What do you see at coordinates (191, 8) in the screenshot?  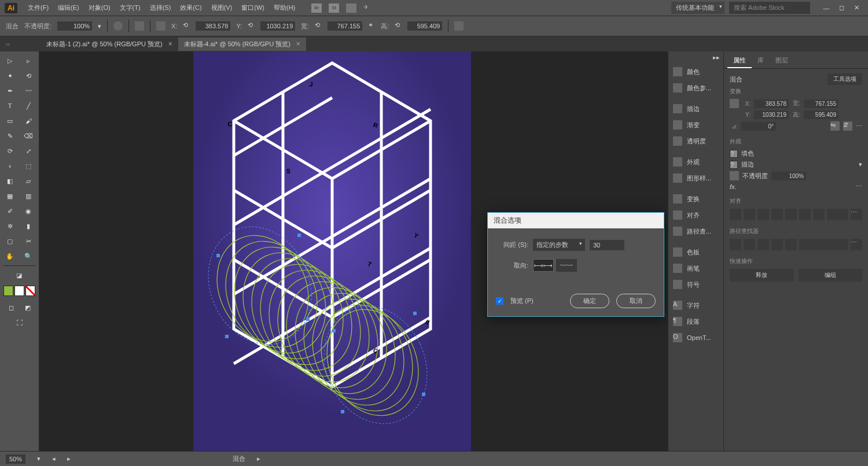 I see `menu-effect: 效果(C)` at bounding box center [191, 8].